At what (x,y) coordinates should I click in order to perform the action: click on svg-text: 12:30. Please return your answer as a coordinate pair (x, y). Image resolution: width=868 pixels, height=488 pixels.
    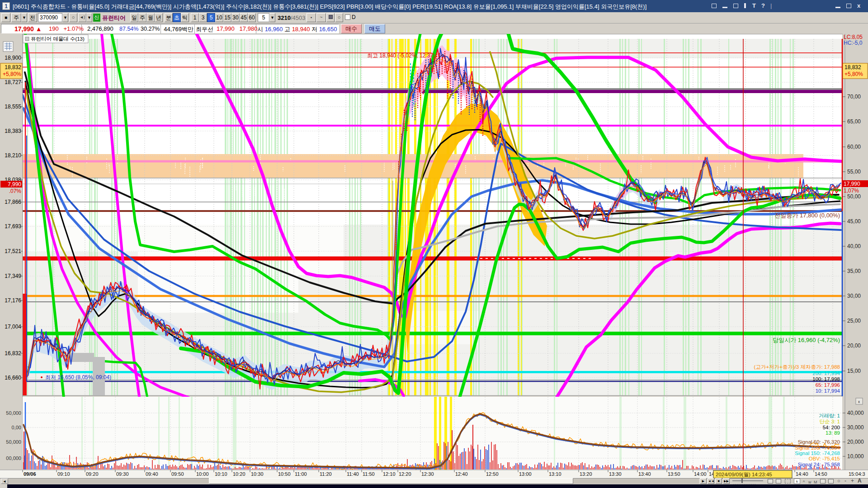
    Looking at the image, I should click on (428, 474).